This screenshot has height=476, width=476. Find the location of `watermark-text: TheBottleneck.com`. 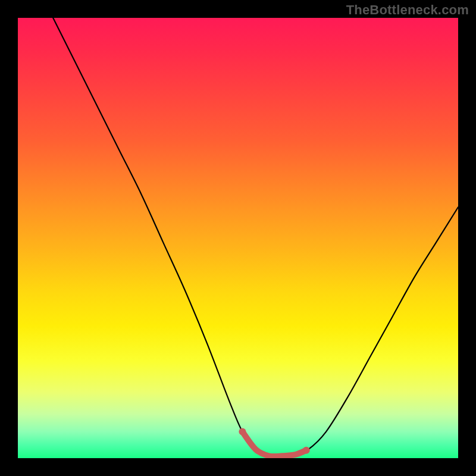

watermark-text: TheBottleneck.com is located at coordinates (408, 10).